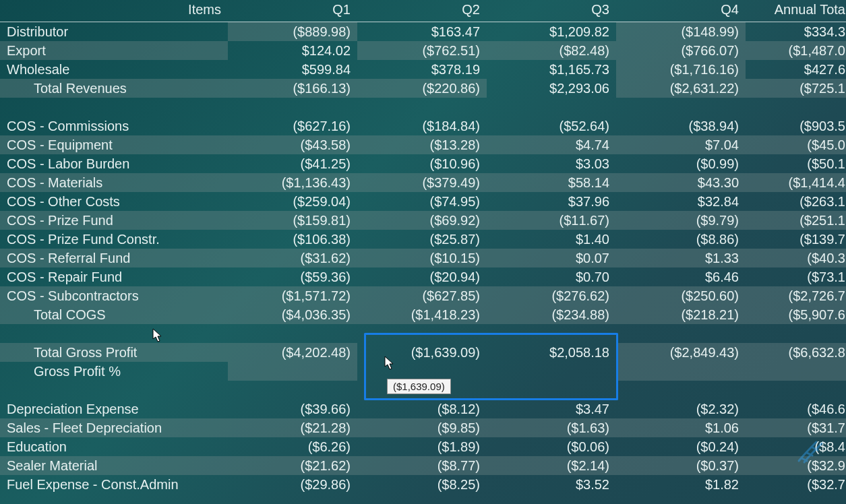  Describe the element at coordinates (681, 51) in the screenshot. I see `cell-value: ($766.07)` at that location.